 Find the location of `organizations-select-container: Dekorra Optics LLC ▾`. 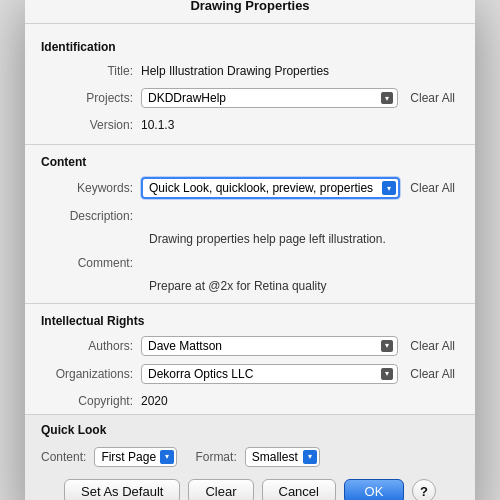

organizations-select-container: Dekorra Optics LLC ▾ is located at coordinates (270, 374).